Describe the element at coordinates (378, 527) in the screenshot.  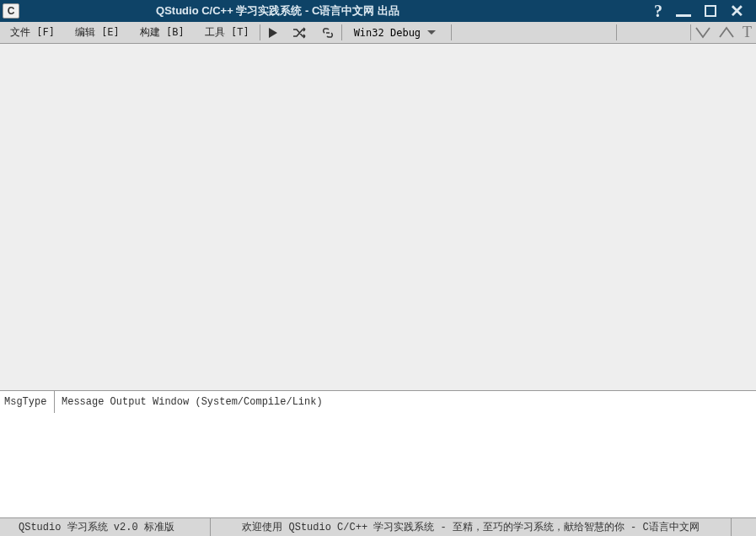
I see `statusbar: QStudio 学习系统 v2.0 标准版 欢迎使用 QStudio C/C++…` at that location.